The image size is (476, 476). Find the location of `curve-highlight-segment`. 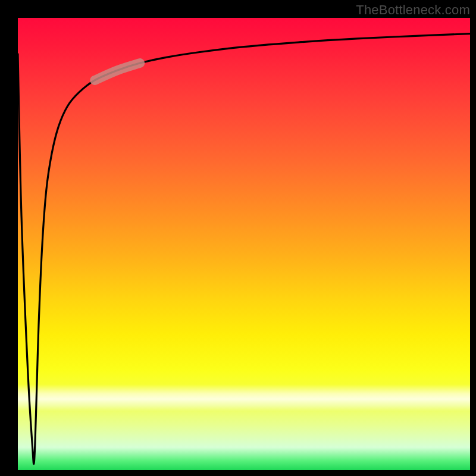

curve-highlight-segment is located at coordinates (117, 71).